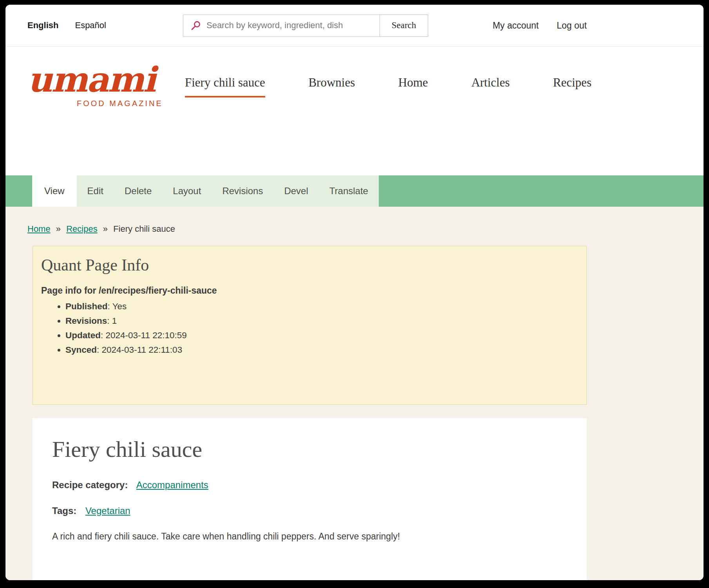  I want to click on page-info-list: Published: Yes Revisions: 1 Updated: 202…, so click(320, 328).